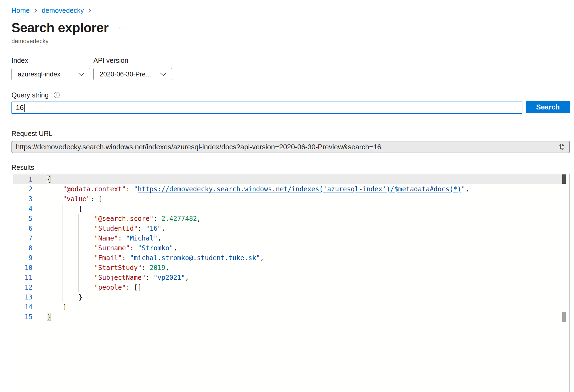 Image resolution: width=574 pixels, height=392 pixels. What do you see at coordinates (50, 307) in the screenshot?
I see `code-text: ]` at bounding box center [50, 307].